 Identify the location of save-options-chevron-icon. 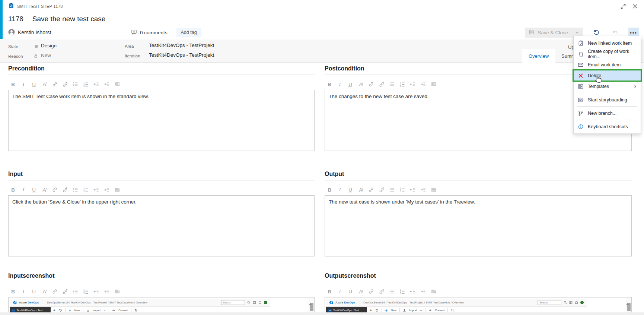
(577, 33).